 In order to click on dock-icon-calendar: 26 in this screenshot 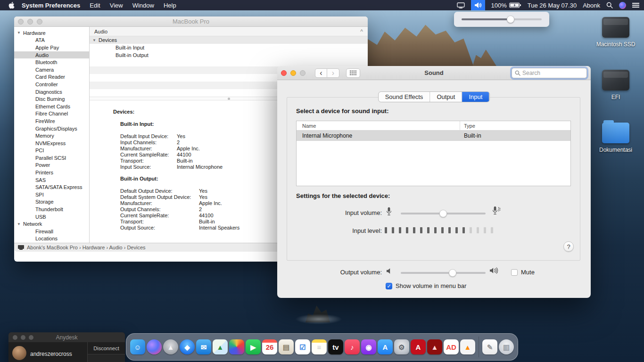, I will do `click(270, 347)`.